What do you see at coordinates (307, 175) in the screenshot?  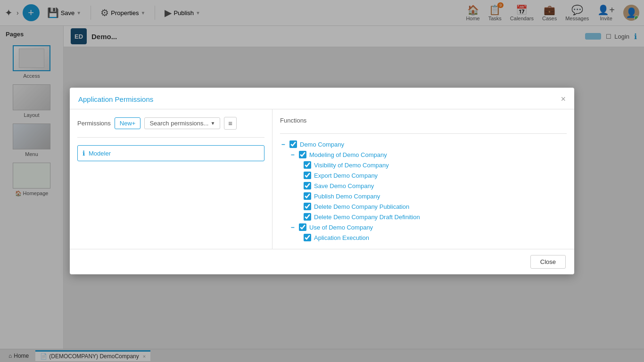 I see `export-checkbox` at bounding box center [307, 175].